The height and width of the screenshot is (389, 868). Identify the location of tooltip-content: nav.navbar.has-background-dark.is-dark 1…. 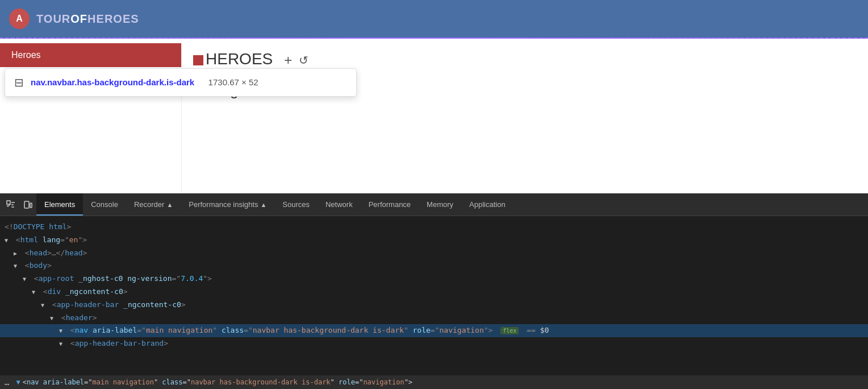
(144, 82).